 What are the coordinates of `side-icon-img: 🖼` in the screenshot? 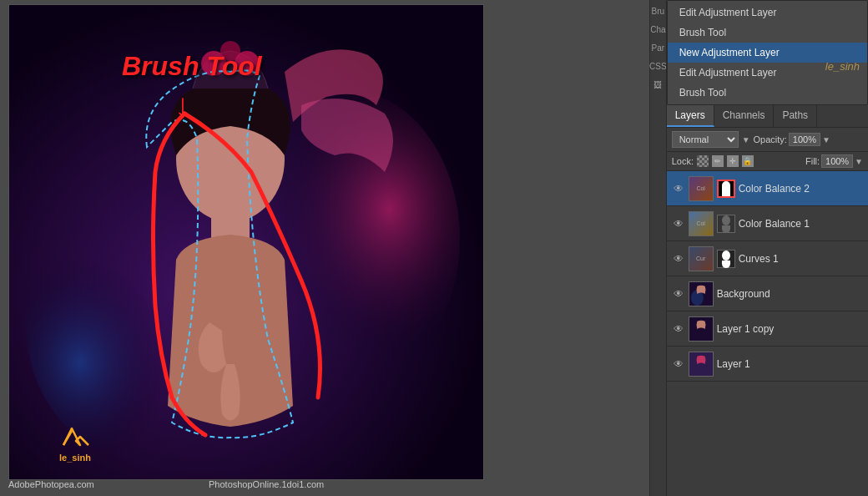 It's located at (658, 84).